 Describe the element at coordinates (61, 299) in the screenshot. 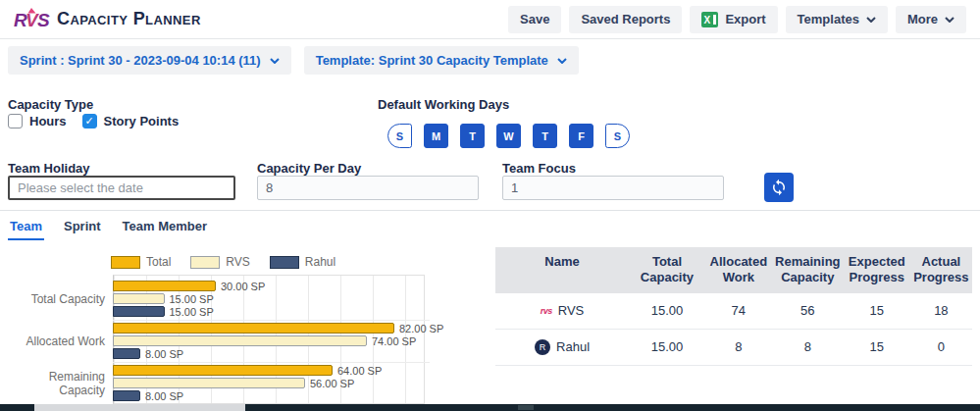

I see `chart-category-label: Total Capacity` at that location.